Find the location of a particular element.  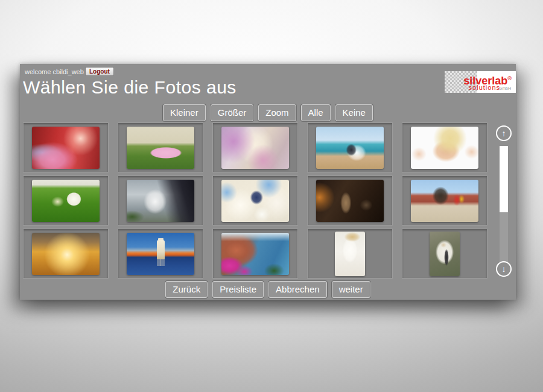

photo-thumbnail-wheat-sunset is located at coordinates (66, 254).